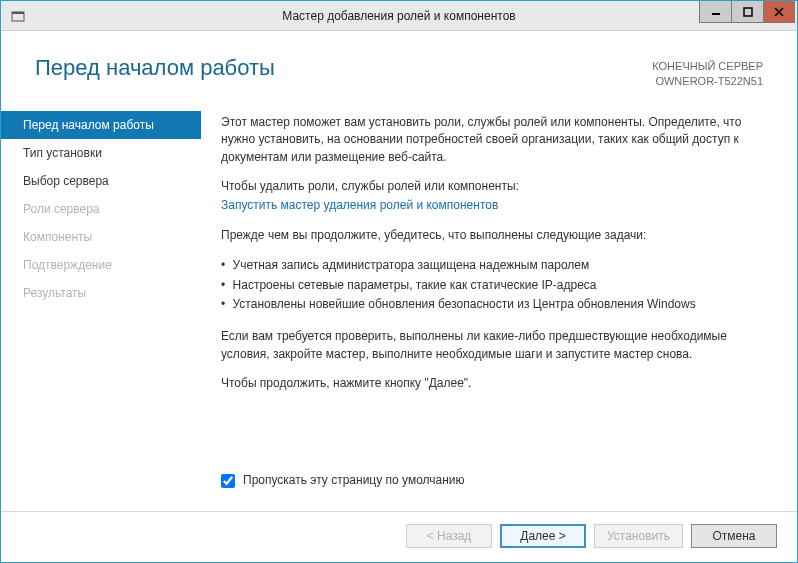 The width and height of the screenshot is (798, 563). Describe the element at coordinates (708, 74) in the screenshot. I see `server-info: КОНЕЧНЫЙ СЕРВЕР OWNEROR-T522N51` at that location.